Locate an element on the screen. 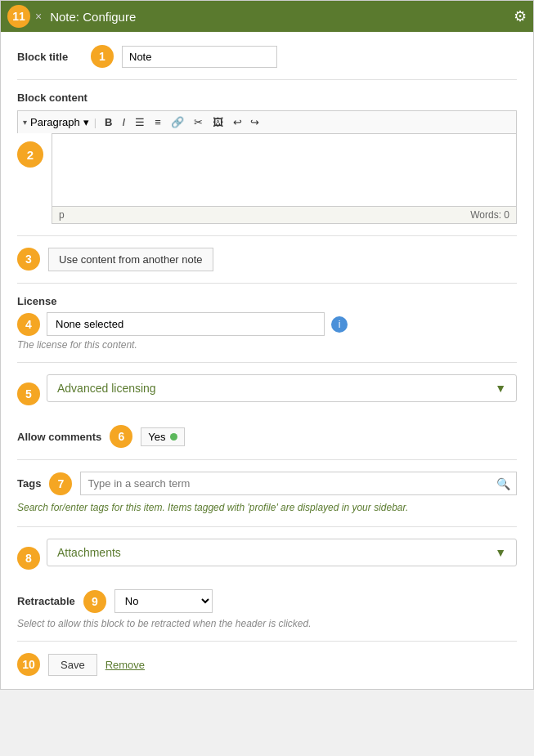 Image resolution: width=534 pixels, height=756 pixels. advanced-licensing-header: Advanced licensing ▼ is located at coordinates (281, 388).